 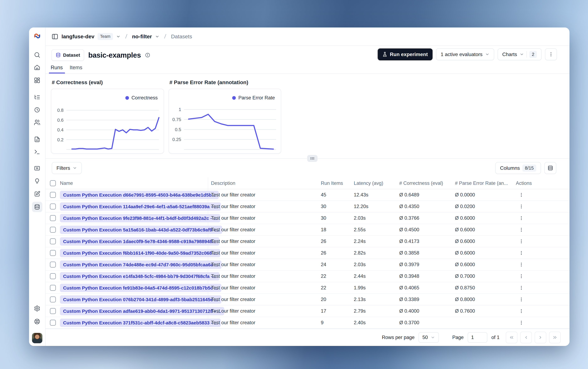 I want to click on column-header-latency: Latency (avg), so click(x=369, y=183).